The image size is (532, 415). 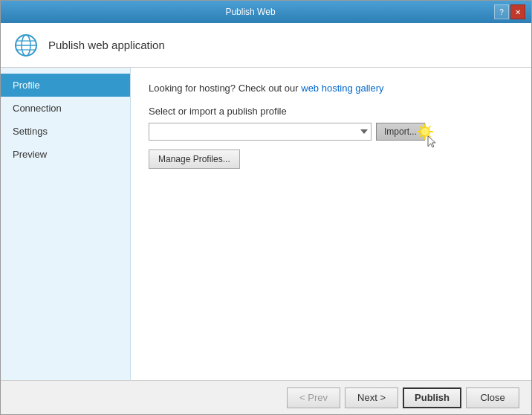 I want to click on sidebar-item-preview: Preview, so click(x=65, y=155).